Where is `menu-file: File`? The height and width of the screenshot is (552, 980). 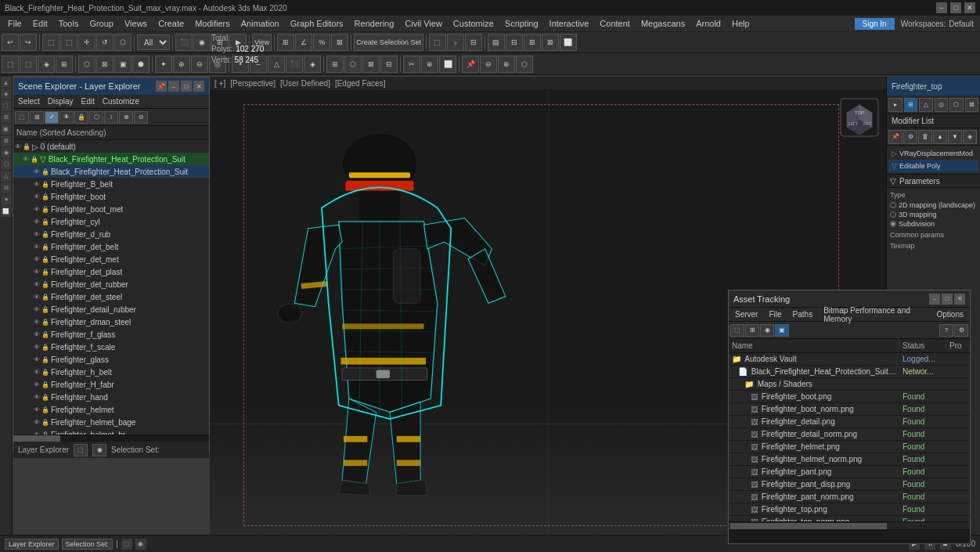 menu-file: File is located at coordinates (15, 23).